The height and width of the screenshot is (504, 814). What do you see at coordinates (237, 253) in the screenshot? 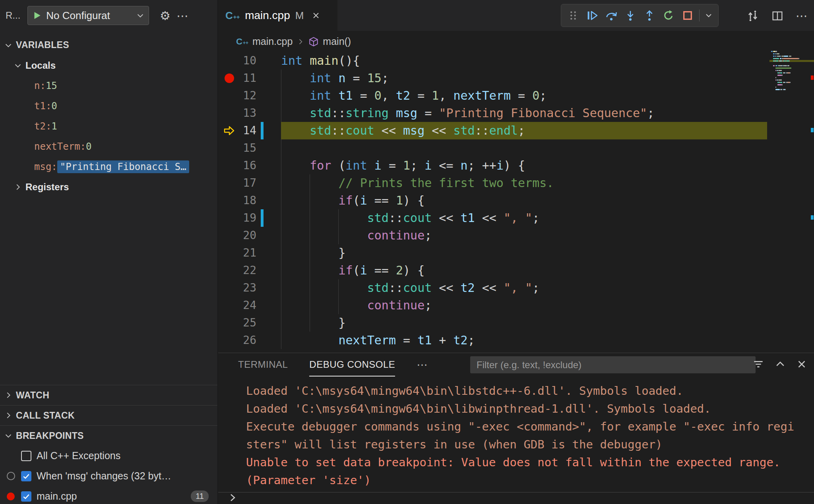
I see `line-number: 21` at bounding box center [237, 253].